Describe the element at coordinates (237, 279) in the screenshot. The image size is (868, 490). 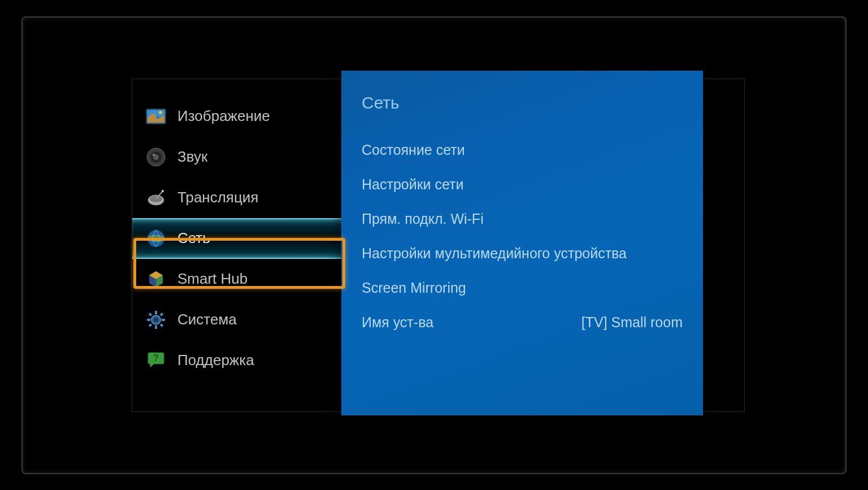
I see `sidebar-item-smarthub: Smart Hub` at that location.